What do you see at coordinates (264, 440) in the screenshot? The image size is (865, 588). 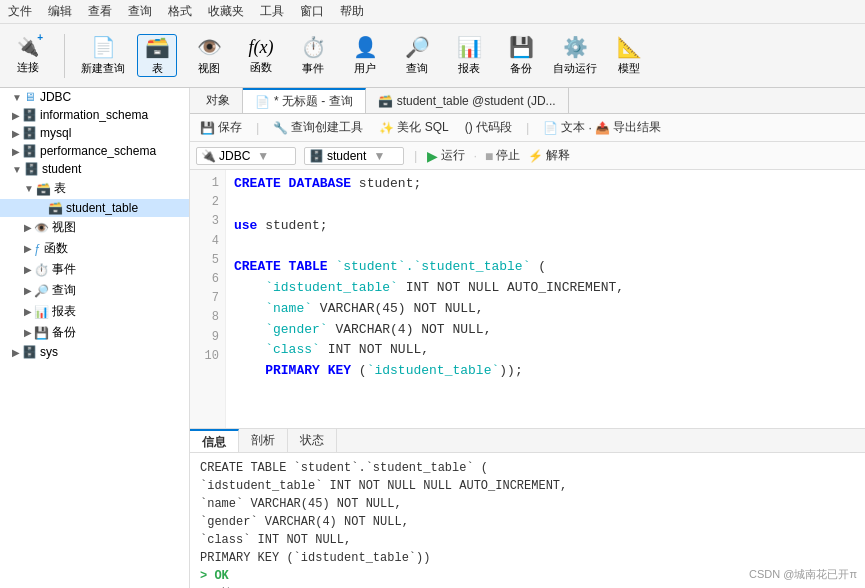 I see `info-tab-剖析: 剖析` at bounding box center [264, 440].